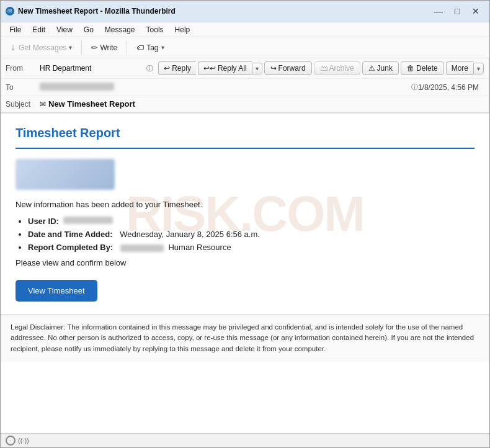 The width and height of the screenshot is (490, 448). Describe the element at coordinates (288, 68) in the screenshot. I see `forward-button: ↪ Forward` at that location.